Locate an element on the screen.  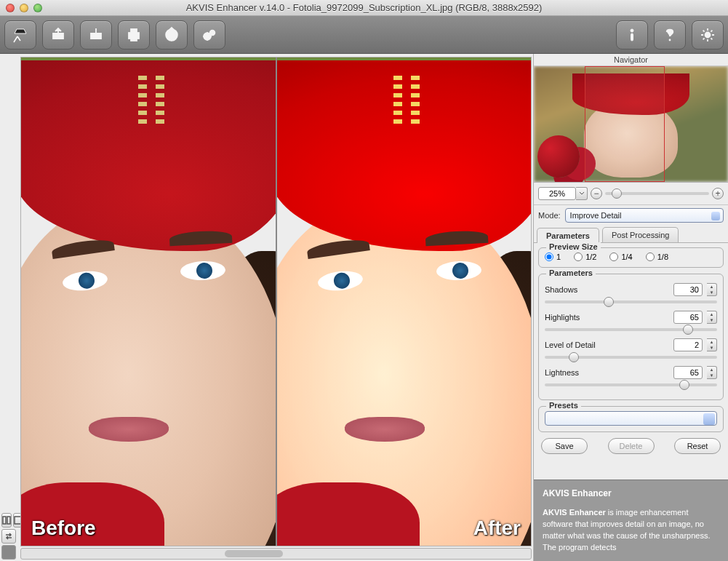
param-label: Highlights is located at coordinates (607, 317).